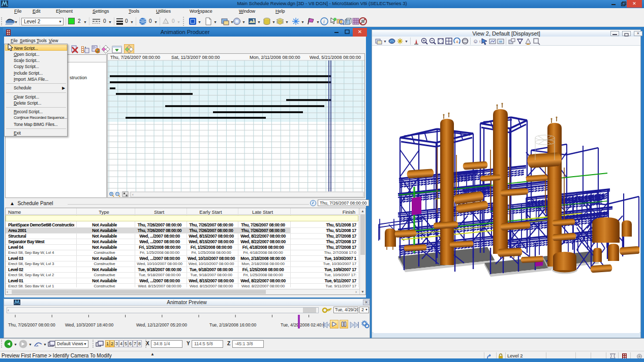  Describe the element at coordinates (274, 57) in the screenshot. I see `svg-text: Mon, 2/11/2008 08:00:00` at that location.